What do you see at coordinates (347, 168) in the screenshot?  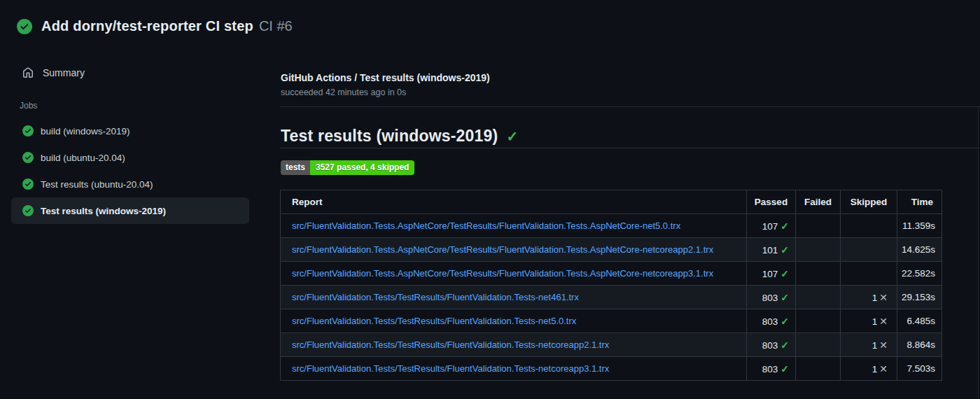 I see `tests-badge: tests 3527 passed, 4 skipped` at bounding box center [347, 168].